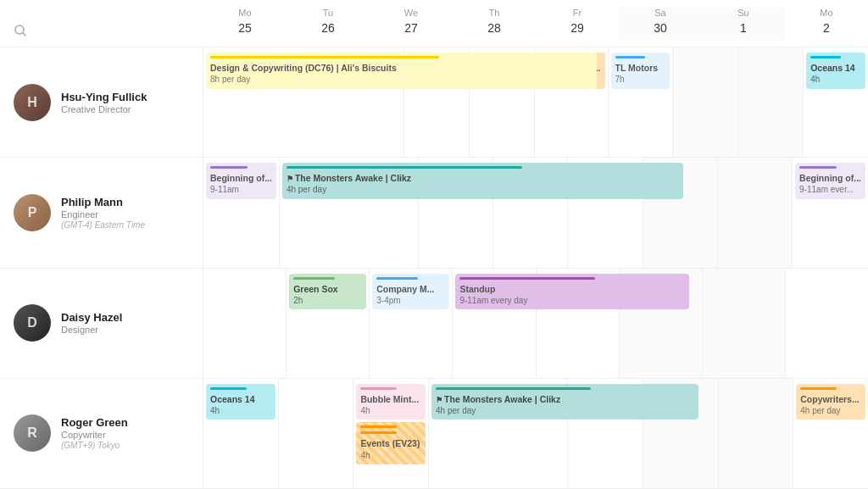  I want to click on person-details: Roger GreenCopywriter(GMT+9) Tokyo, so click(125, 433).